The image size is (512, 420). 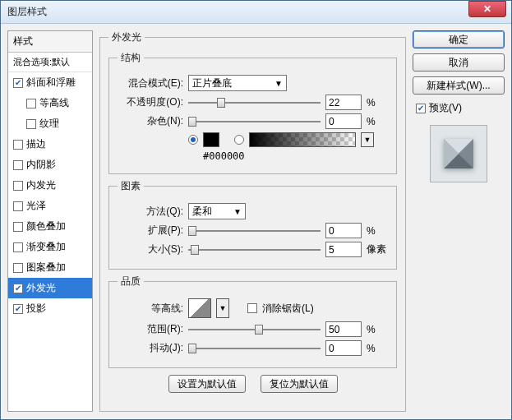 What do you see at coordinates (421, 108) in the screenshot?
I see `preview-checkbox` at bounding box center [421, 108].